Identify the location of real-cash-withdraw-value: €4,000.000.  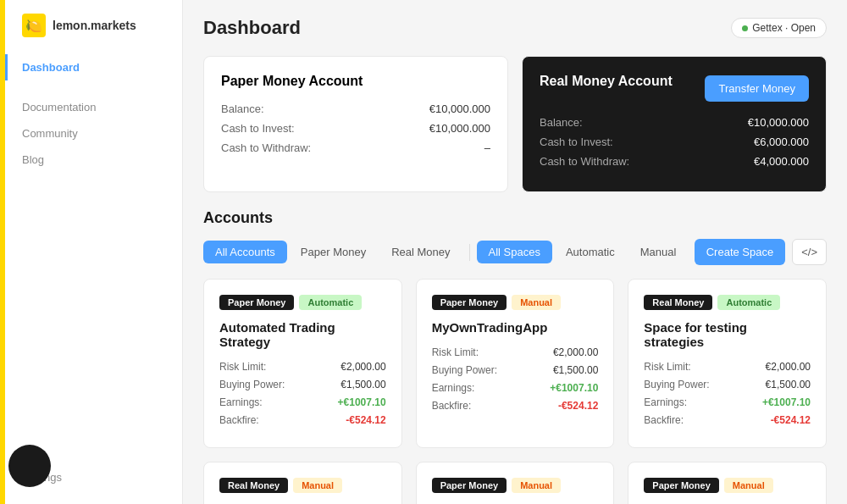
(781, 161).